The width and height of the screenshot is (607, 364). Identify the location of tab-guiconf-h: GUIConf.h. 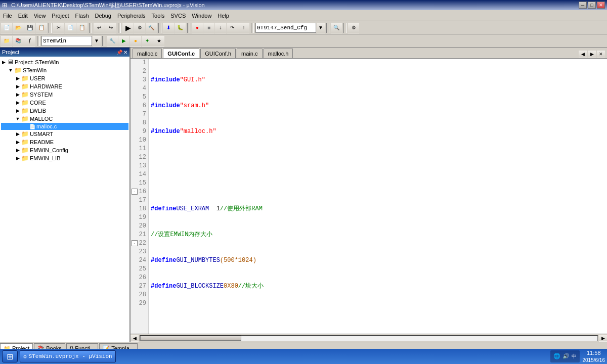
(218, 54).